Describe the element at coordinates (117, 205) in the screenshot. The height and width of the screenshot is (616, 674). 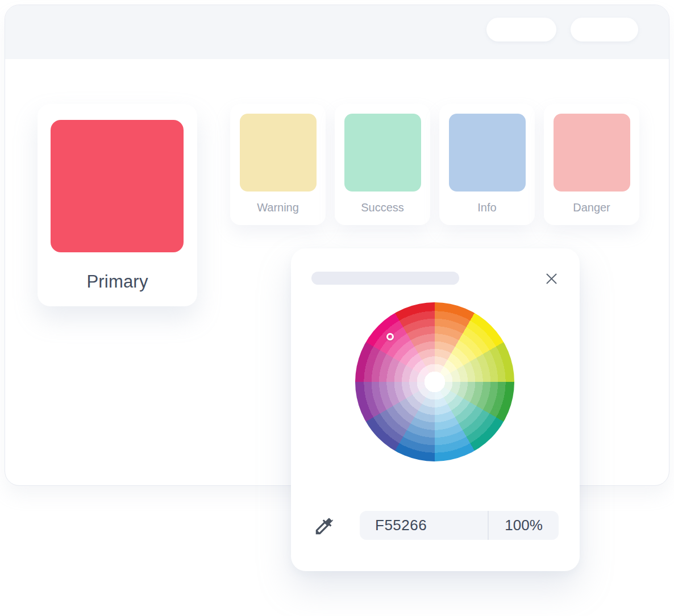
I see `primary-color-card: Primary` at that location.